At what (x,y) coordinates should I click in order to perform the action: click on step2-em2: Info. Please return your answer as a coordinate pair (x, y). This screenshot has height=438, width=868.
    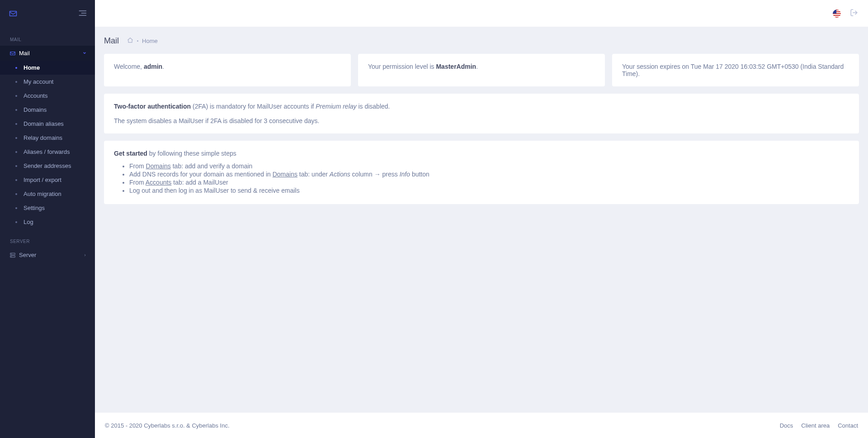
    Looking at the image, I should click on (405, 174).